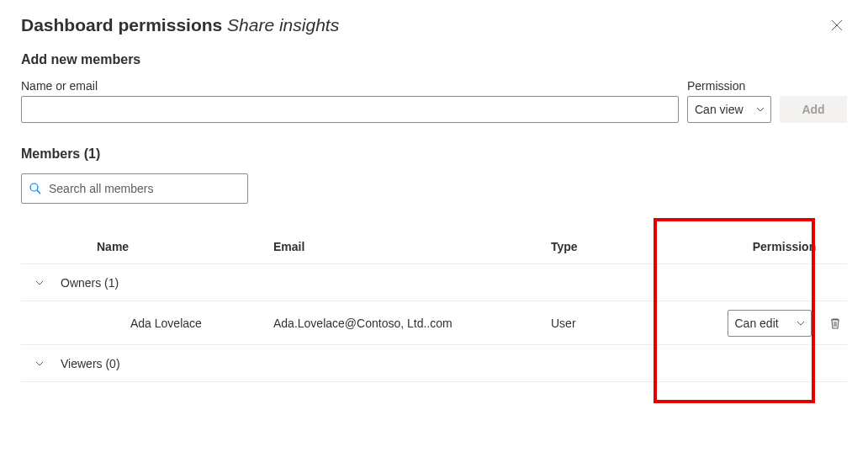 This screenshot has height=463, width=868. Describe the element at coordinates (813, 109) in the screenshot. I see `add-button: Add` at that location.